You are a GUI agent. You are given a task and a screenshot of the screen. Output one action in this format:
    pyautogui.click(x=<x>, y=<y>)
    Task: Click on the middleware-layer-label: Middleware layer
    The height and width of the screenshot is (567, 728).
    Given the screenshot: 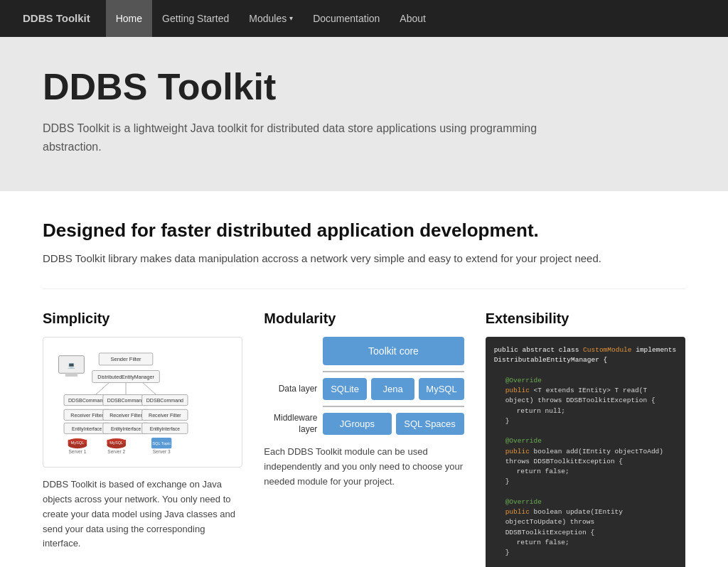 What is the action you would take?
    pyautogui.click(x=290, y=423)
    